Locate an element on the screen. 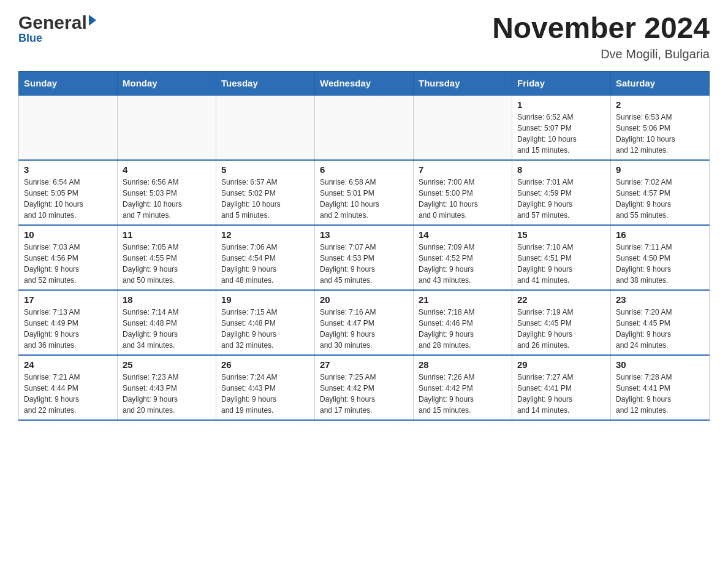 The image size is (728, 563). day-number: 15 is located at coordinates (561, 234).